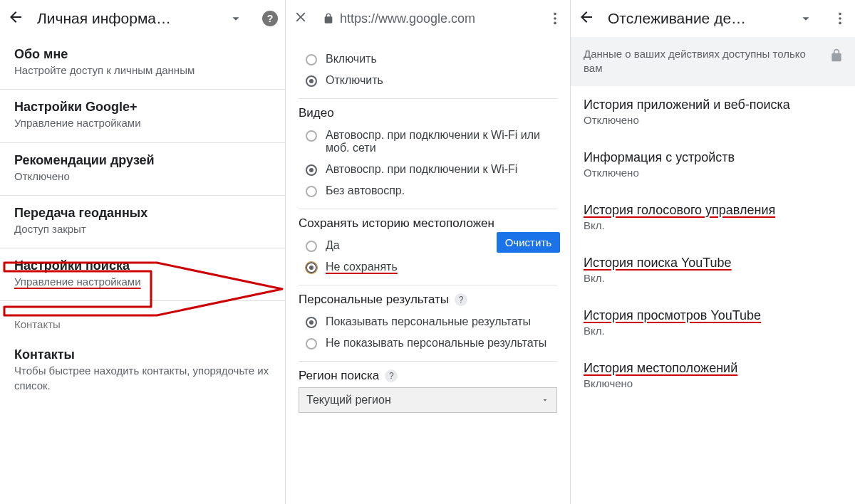  Describe the element at coordinates (436, 343) in the screenshot. I see `radio-label: Не показывать персональные результаты` at that location.